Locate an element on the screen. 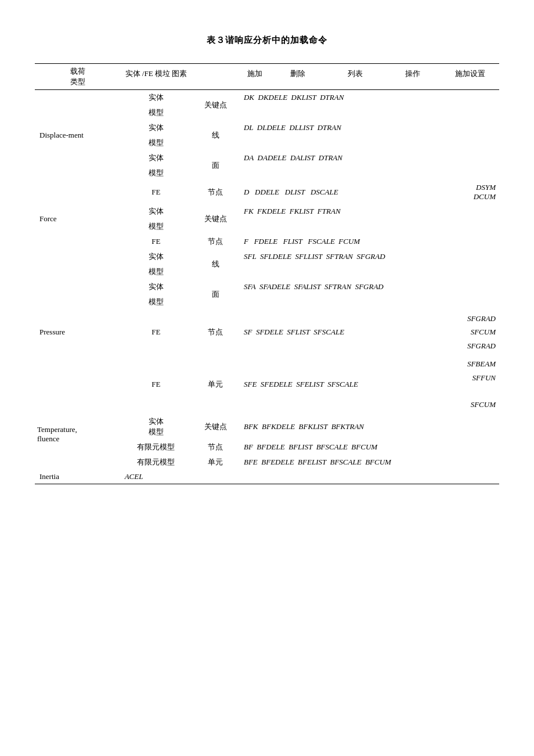 The height and width of the screenshot is (756, 534). table-row: FE 节点 F FDELE FLIST FSCALE FCUM is located at coordinates (267, 242).